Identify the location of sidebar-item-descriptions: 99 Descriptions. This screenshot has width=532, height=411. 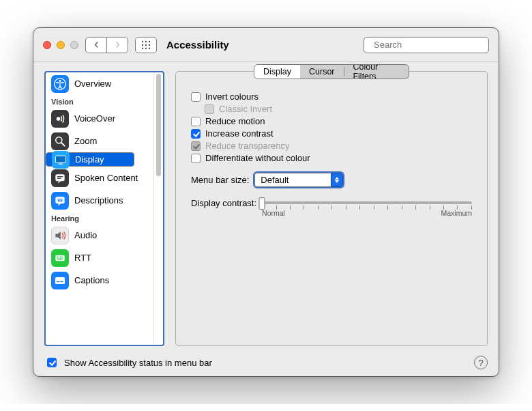
(100, 201).